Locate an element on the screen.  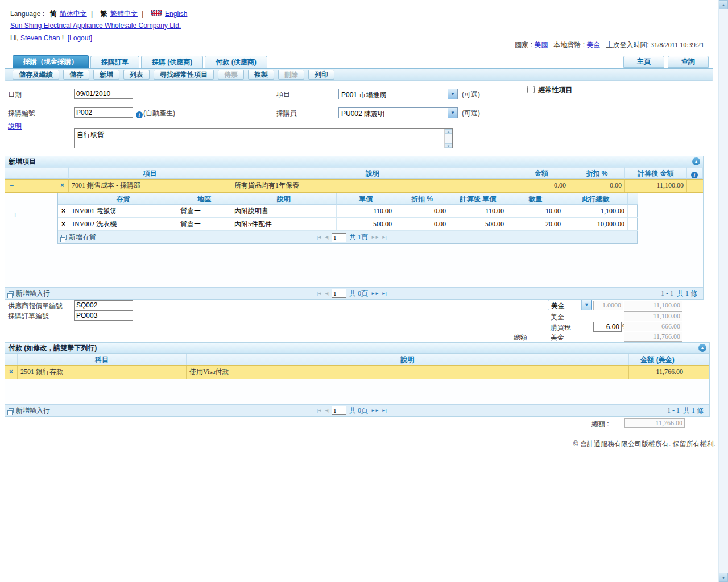
logout-link: [Logout] is located at coordinates (80, 38).